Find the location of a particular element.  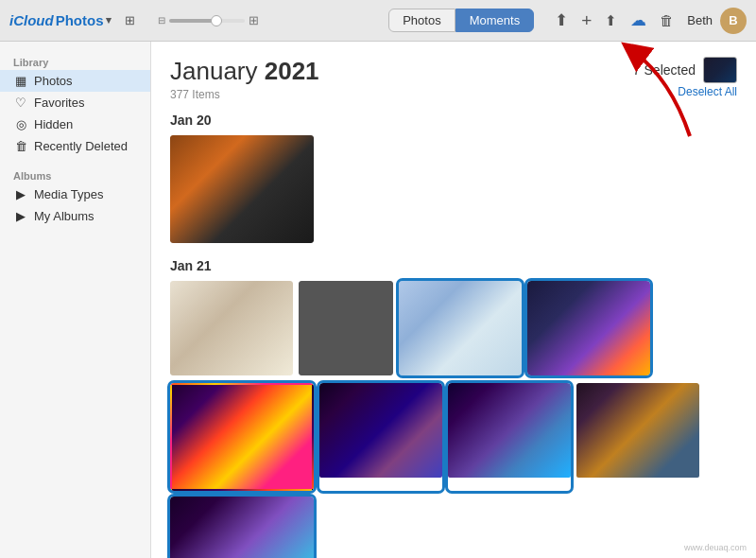

sidebar-item-photos: ▦ Photos is located at coordinates (76, 81).